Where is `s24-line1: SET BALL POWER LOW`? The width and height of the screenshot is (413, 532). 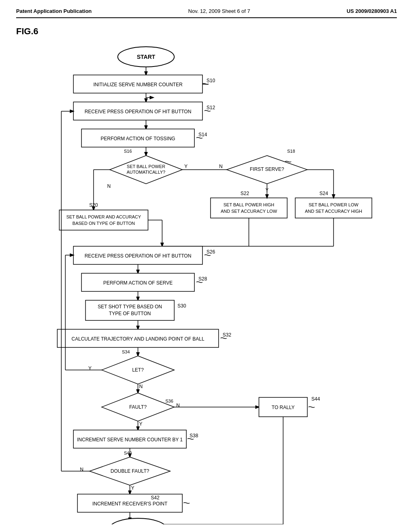 s24-line1: SET BALL POWER LOW is located at coordinates (334, 205).